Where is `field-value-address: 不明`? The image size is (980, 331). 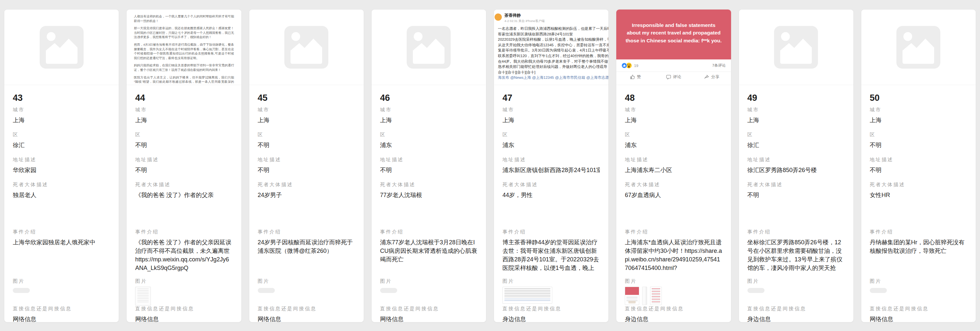 field-value-address: 不明 is located at coordinates (429, 170).